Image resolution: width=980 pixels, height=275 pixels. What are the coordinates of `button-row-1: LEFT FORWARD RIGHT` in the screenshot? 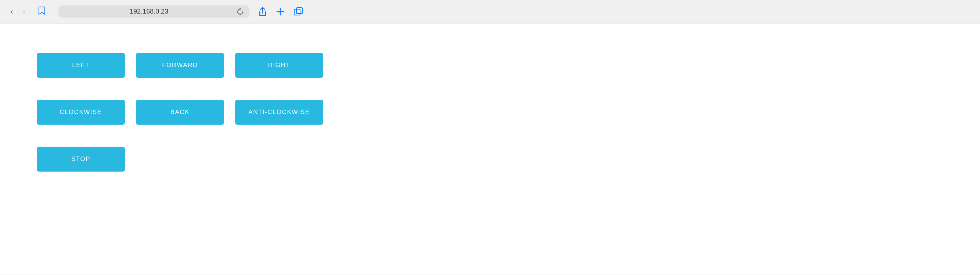 It's located at (180, 65).